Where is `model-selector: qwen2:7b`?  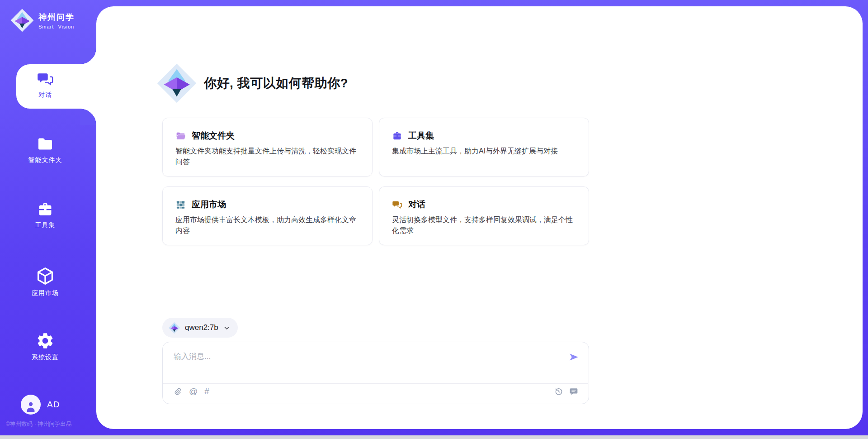 model-selector: qwen2:7b is located at coordinates (200, 328).